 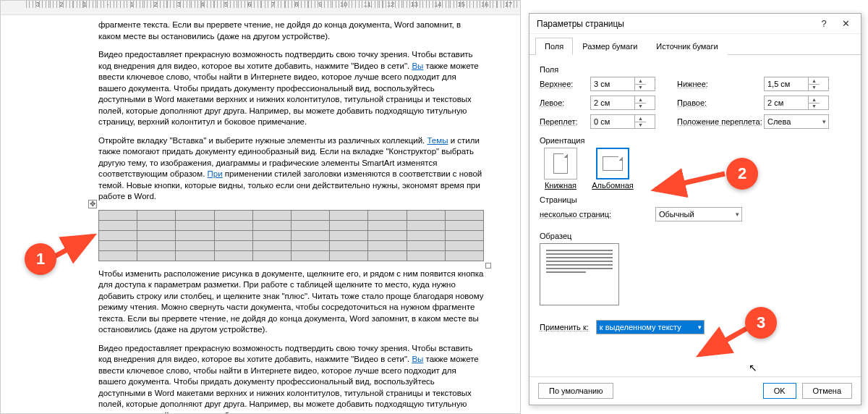 I want to click on top-margin-input: ▲▼, so click(x=623, y=84).